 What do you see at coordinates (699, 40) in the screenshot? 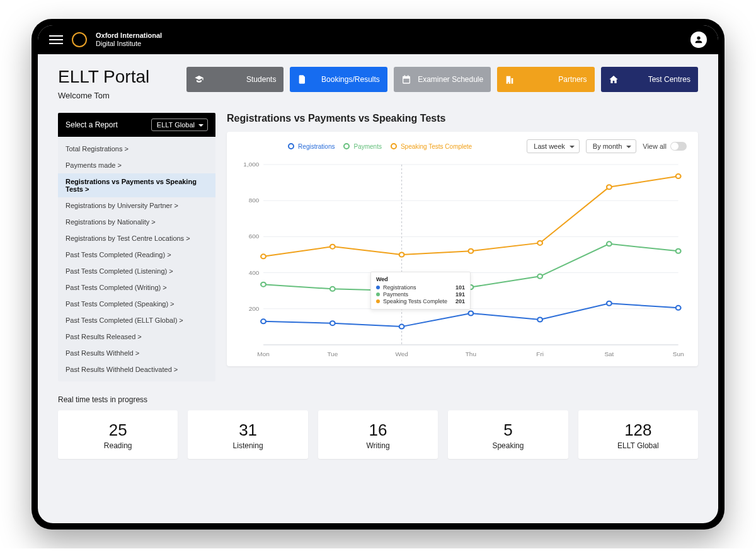
I see `user-icon` at bounding box center [699, 40].